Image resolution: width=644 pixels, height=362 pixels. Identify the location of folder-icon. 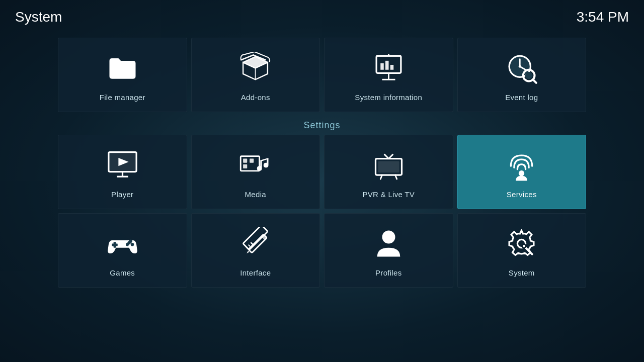
(122, 68).